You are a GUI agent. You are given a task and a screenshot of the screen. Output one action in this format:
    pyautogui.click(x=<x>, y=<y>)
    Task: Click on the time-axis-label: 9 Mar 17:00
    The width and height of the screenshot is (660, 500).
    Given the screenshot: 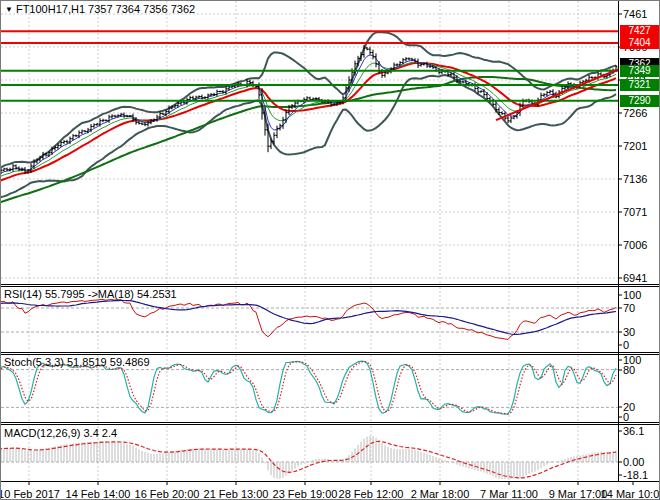 What is the action you would take?
    pyautogui.click(x=578, y=494)
    